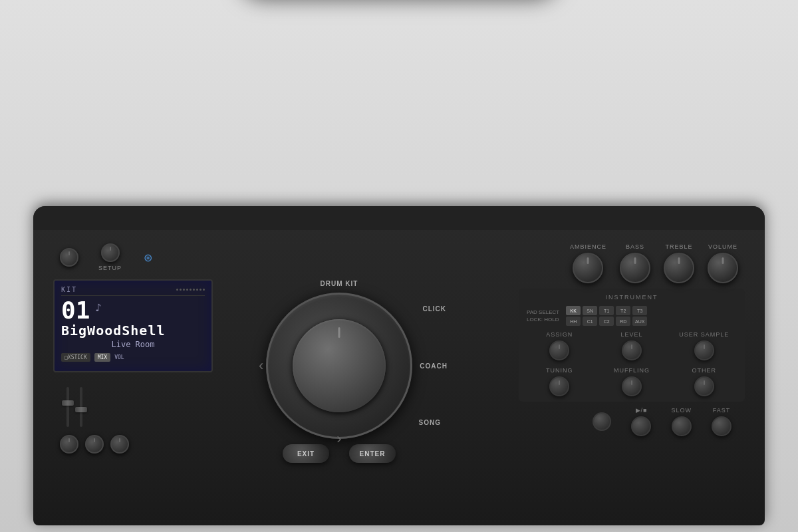 This screenshot has width=798, height=532. What do you see at coordinates (704, 334) in the screenshot?
I see `user-sample-label: USER SAMPLE` at bounding box center [704, 334].